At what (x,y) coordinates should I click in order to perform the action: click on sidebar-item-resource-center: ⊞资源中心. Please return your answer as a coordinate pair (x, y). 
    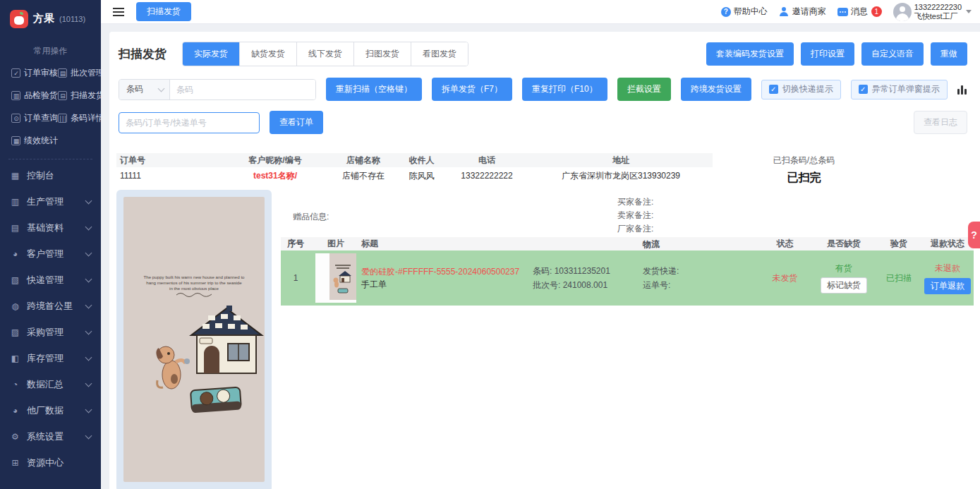
    Looking at the image, I should click on (51, 463).